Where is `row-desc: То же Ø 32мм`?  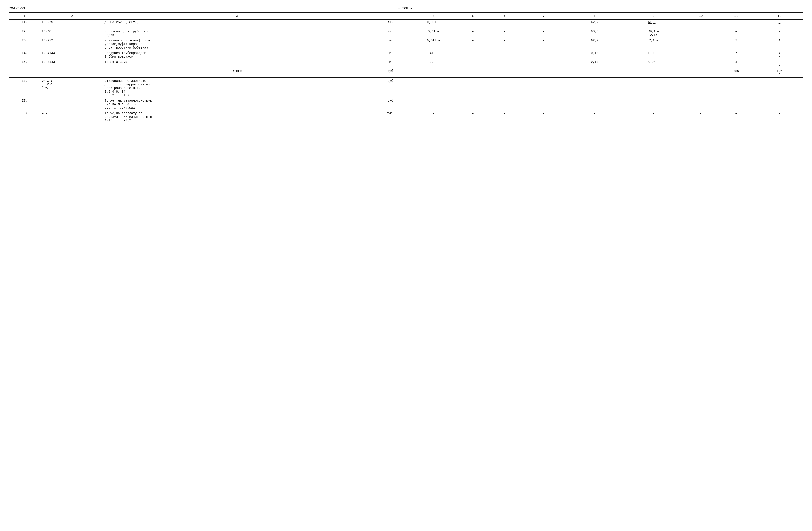
row-desc: То же Ø 32мм is located at coordinates (237, 64).